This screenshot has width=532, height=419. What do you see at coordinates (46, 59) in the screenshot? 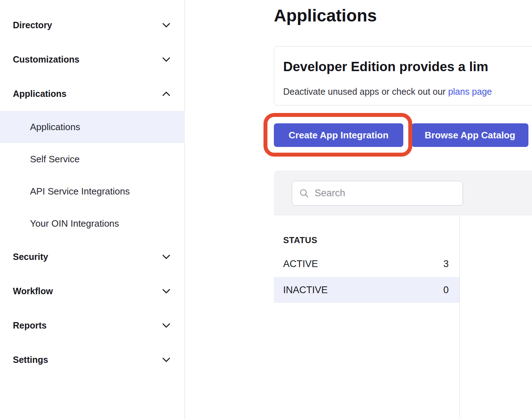
I see `sidebar-item-label: Customizations` at bounding box center [46, 59].